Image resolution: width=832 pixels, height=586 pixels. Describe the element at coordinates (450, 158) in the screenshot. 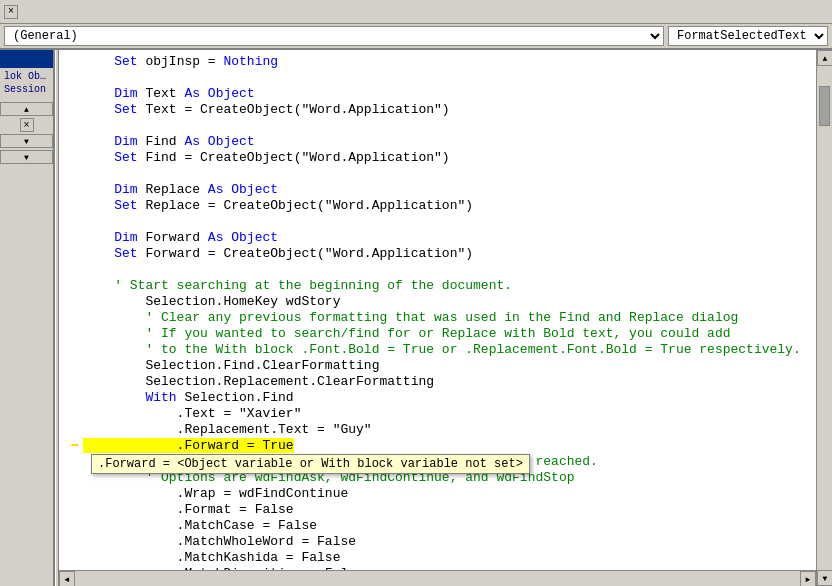

I see `code-text: Set Find = CreateObject("Word.Applicatio…` at that location.